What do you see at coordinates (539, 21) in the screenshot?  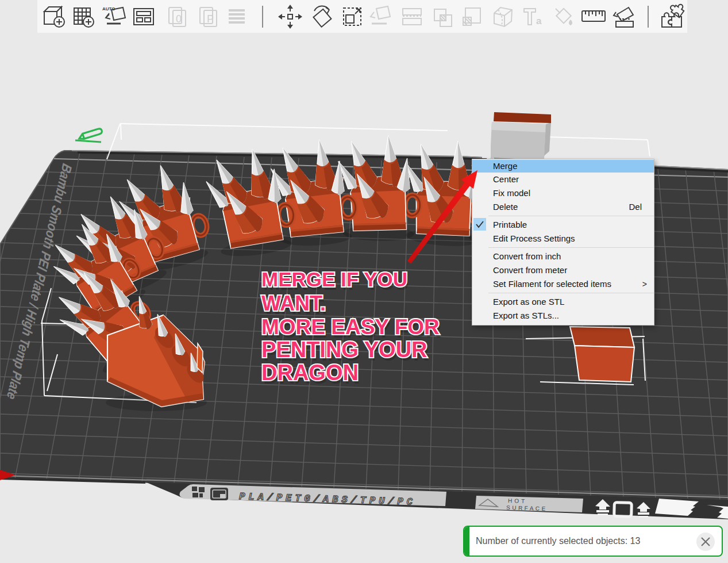 I see `svg-text: a` at bounding box center [539, 21].